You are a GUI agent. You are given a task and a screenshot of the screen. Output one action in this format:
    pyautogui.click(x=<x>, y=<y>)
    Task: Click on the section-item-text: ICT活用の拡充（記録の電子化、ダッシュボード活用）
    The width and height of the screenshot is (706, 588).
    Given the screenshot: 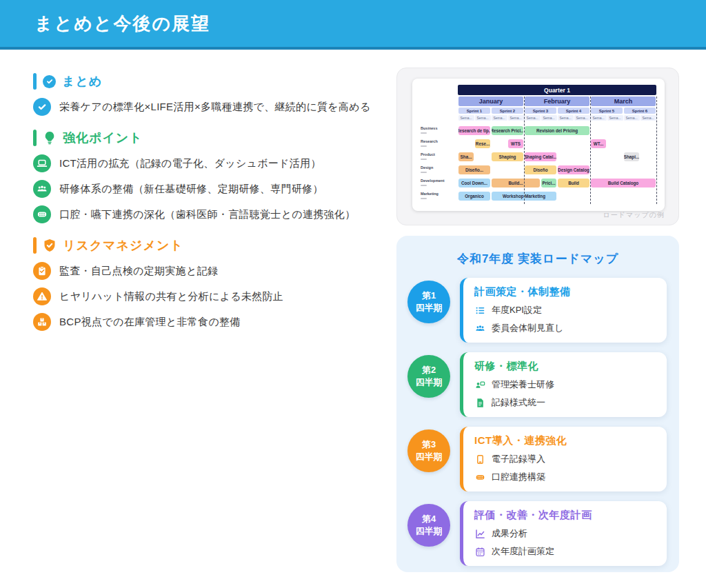 What is the action you would take?
    pyautogui.click(x=190, y=164)
    